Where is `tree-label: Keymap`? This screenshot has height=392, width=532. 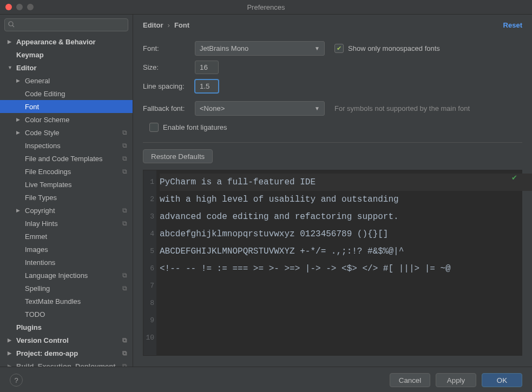 tree-label: Keymap is located at coordinates (30, 55).